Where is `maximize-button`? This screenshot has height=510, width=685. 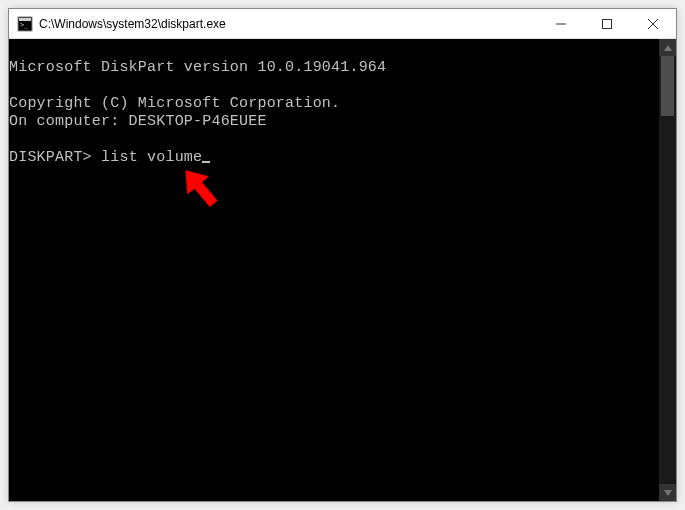 maximize-button is located at coordinates (607, 24).